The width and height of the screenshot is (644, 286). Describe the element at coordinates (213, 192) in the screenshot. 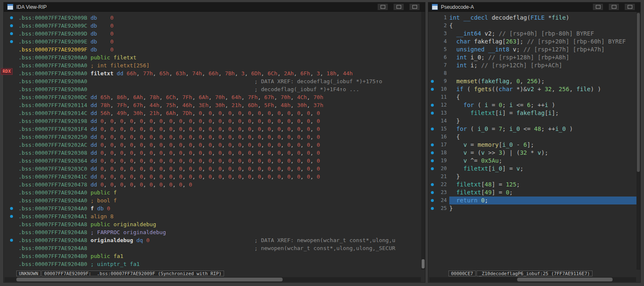

I see `disasm-line: .bss:00007FF7AE9204A0 public f` at that location.